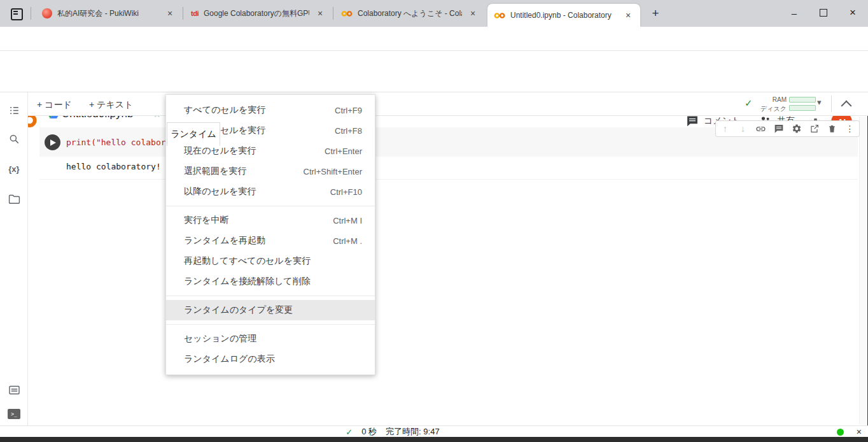 This screenshot has height=442, width=868. Describe the element at coordinates (410, 13) in the screenshot. I see `browser-tab-colab-welcome: Colaboratory へようこそ - Colabora ×` at that location.